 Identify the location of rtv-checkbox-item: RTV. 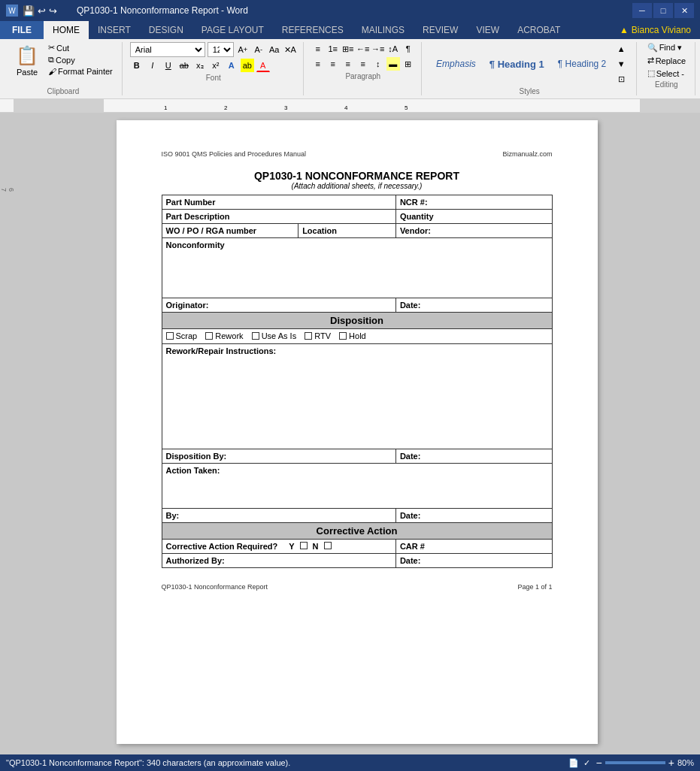
(317, 336).